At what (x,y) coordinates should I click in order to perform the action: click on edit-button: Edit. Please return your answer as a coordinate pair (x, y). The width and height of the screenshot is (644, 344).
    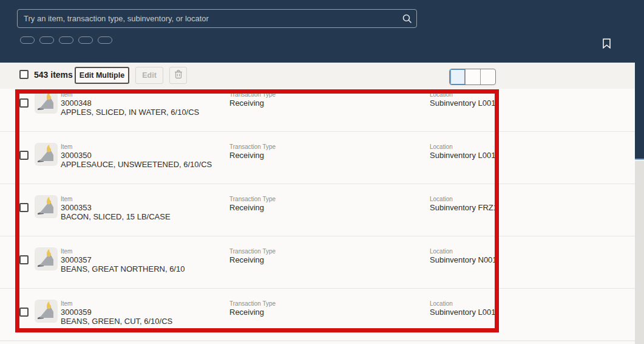
    Looking at the image, I should click on (149, 75).